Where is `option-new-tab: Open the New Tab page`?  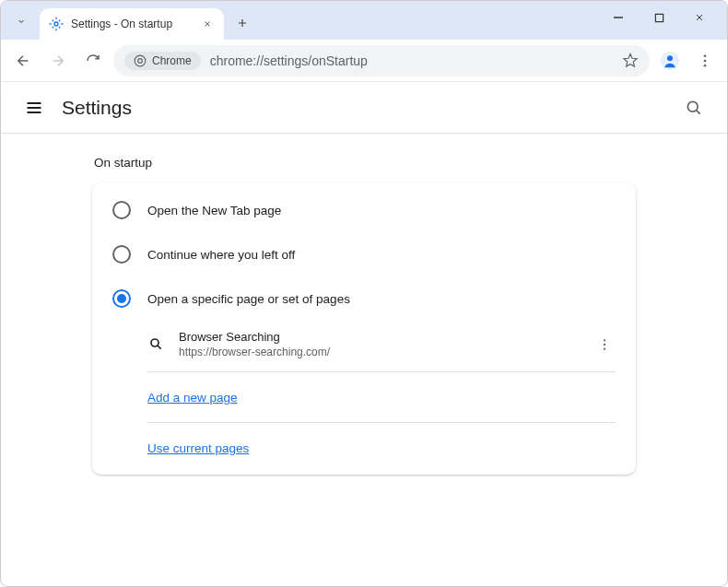 option-new-tab: Open the New Tab page is located at coordinates (364, 210).